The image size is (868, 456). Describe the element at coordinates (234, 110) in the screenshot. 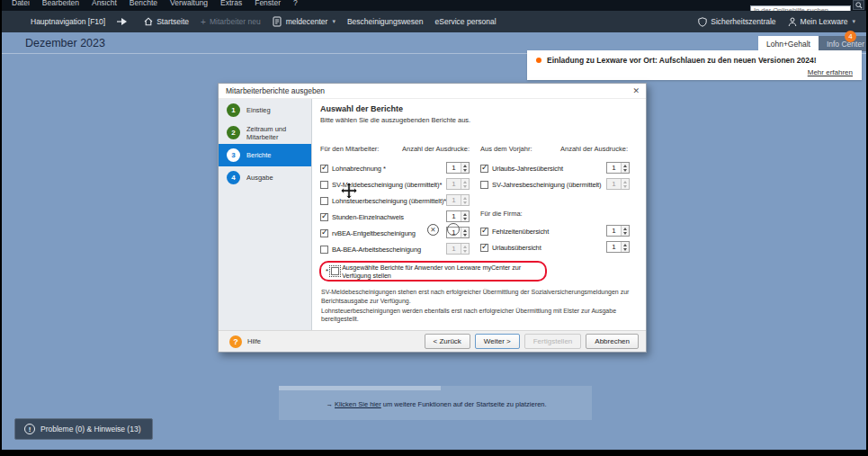

I see `step-number: 1` at that location.